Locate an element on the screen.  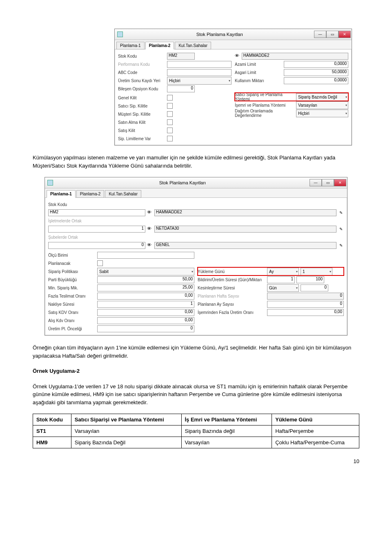
genel-kilit-checkbox is located at coordinates (170, 98).